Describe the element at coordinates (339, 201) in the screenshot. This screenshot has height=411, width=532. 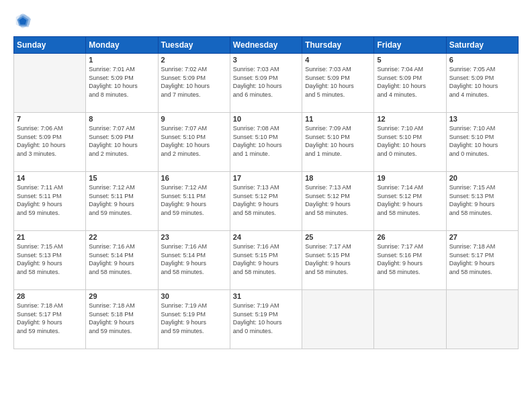
I see `day-cell: 18Sunrise: 7:13 AM Sunset: 5:12 PM Dayli…` at that location.